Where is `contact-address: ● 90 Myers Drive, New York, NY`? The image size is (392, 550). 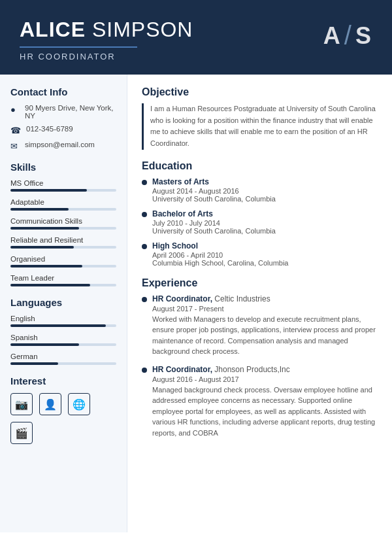
contact-address: ● 90 Myers Drive, New York, NY is located at coordinates (63, 112).